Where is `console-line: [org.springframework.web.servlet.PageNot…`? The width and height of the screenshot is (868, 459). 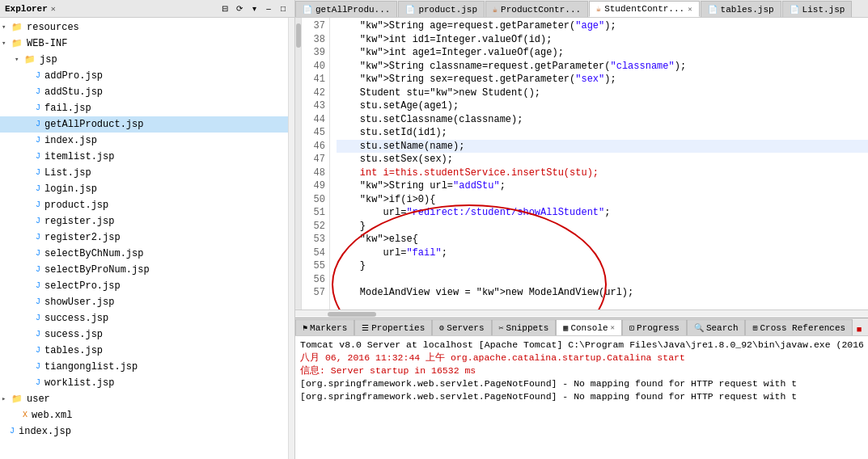 console-line: [org.springframework.web.servlet.PageNot… is located at coordinates (582, 397).